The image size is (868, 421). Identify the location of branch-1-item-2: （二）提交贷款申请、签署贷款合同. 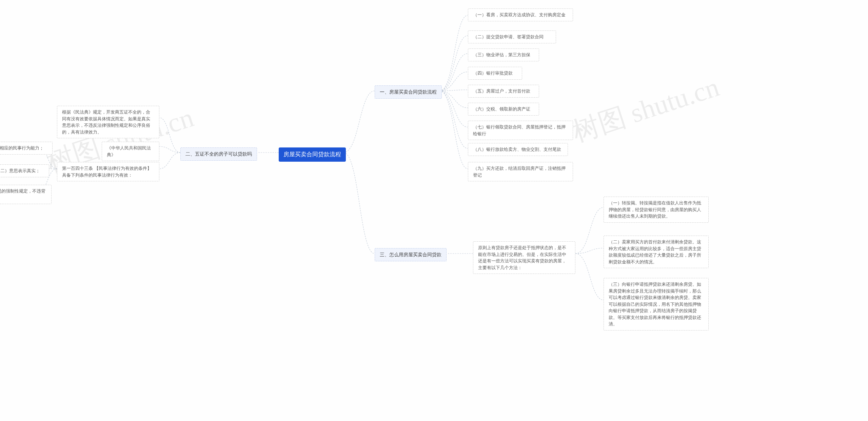
(512, 37).